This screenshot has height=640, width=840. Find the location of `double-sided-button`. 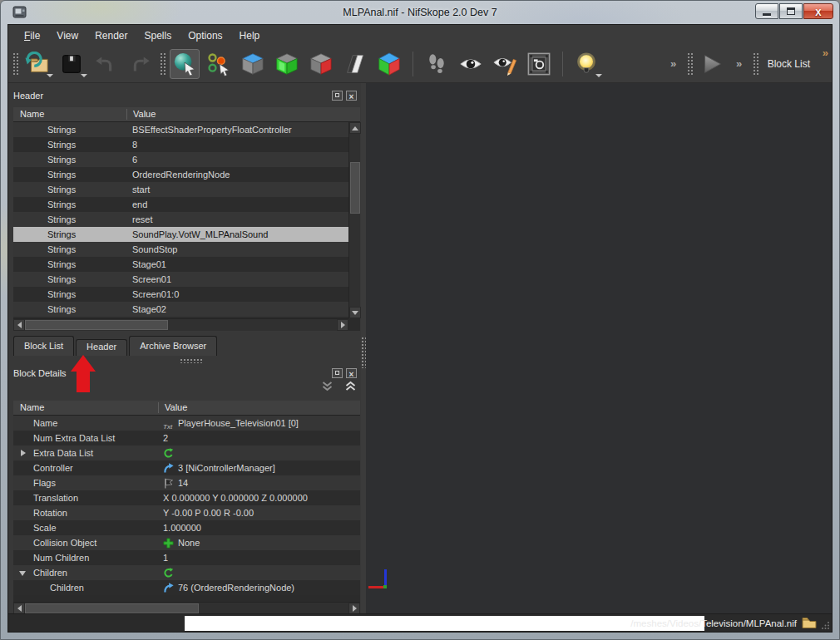

double-sided-button is located at coordinates (355, 64).